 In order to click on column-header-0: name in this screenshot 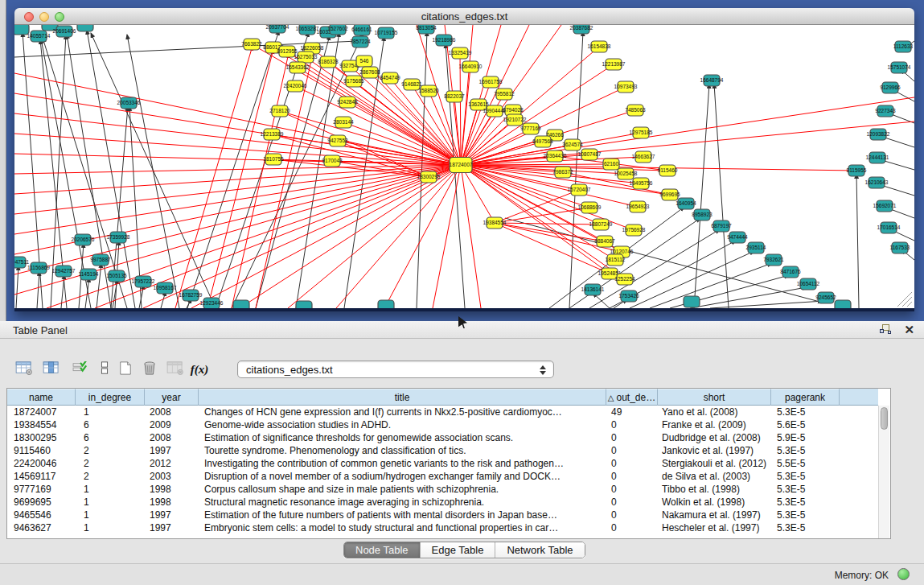, I will do `click(42, 398)`.